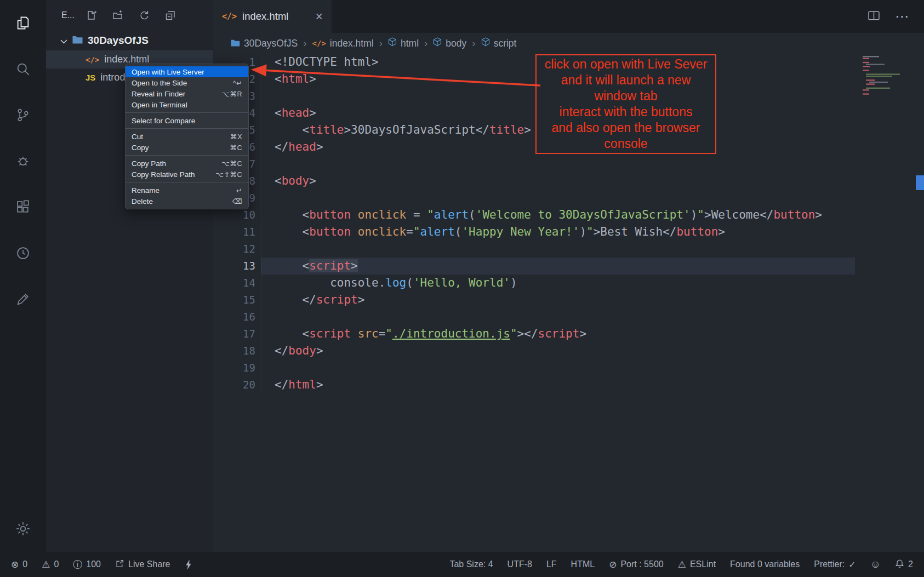 This screenshot has height=577, width=924. Describe the element at coordinates (347, 130) in the screenshot. I see `code-token: >` at that location.